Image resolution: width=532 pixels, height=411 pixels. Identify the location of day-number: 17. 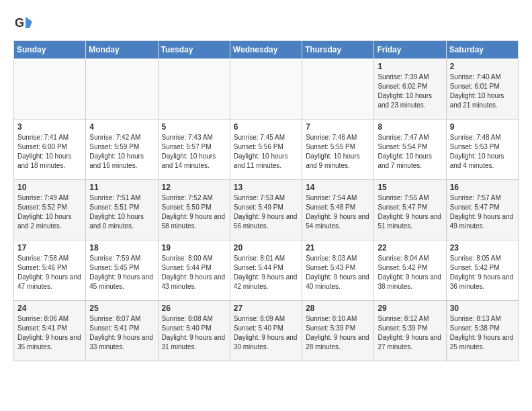
(50, 248).